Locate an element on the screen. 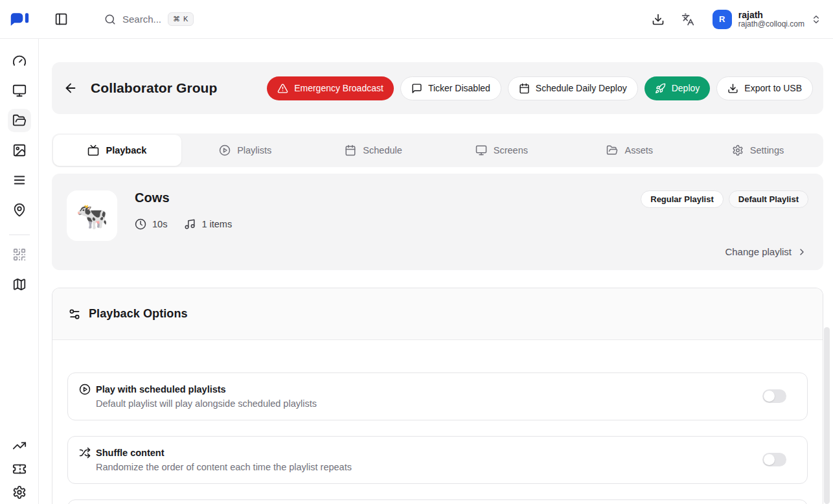  pisignage-logo-icon is located at coordinates (19, 19).